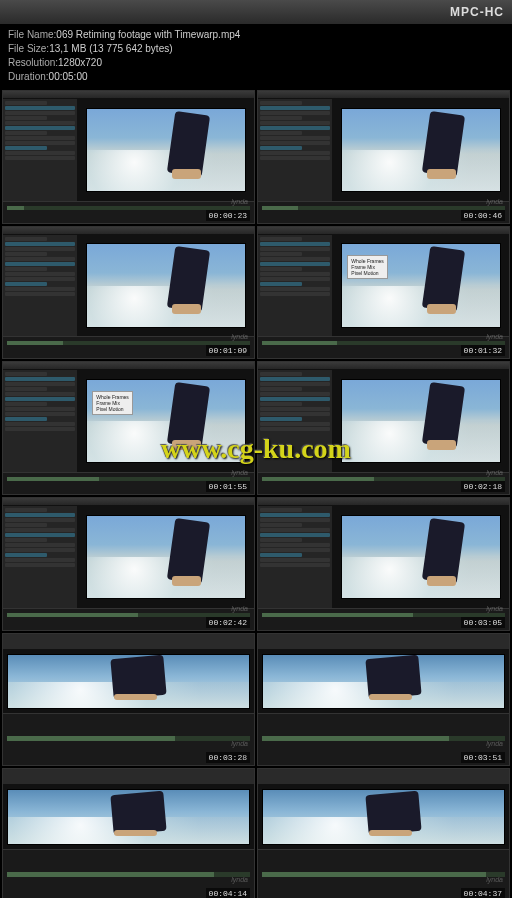  Describe the element at coordinates (384, 564) in the screenshot. I see `thumbnail: 00:03:05lynda` at that location.